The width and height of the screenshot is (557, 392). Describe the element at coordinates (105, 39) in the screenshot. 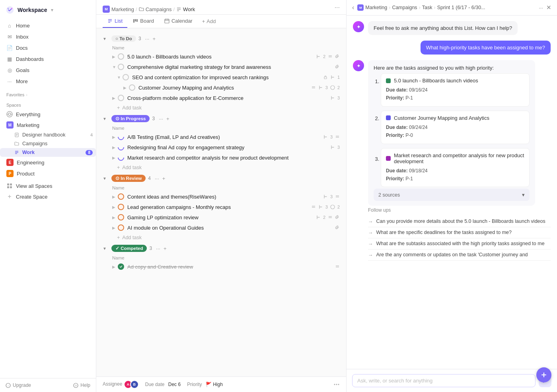

I see `todo-toggle: ▼` at that location.